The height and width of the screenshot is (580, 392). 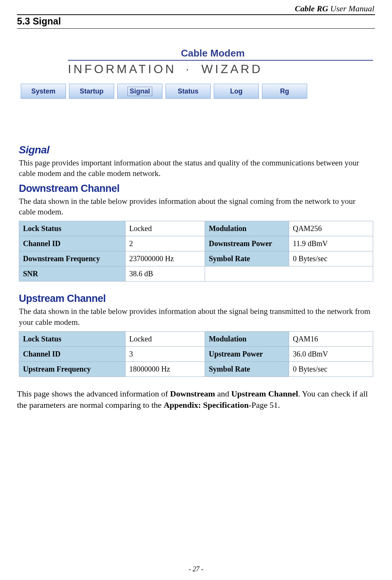 What do you see at coordinates (232, 69) in the screenshot?
I see `brand-wizard: WIZARD` at bounding box center [232, 69].